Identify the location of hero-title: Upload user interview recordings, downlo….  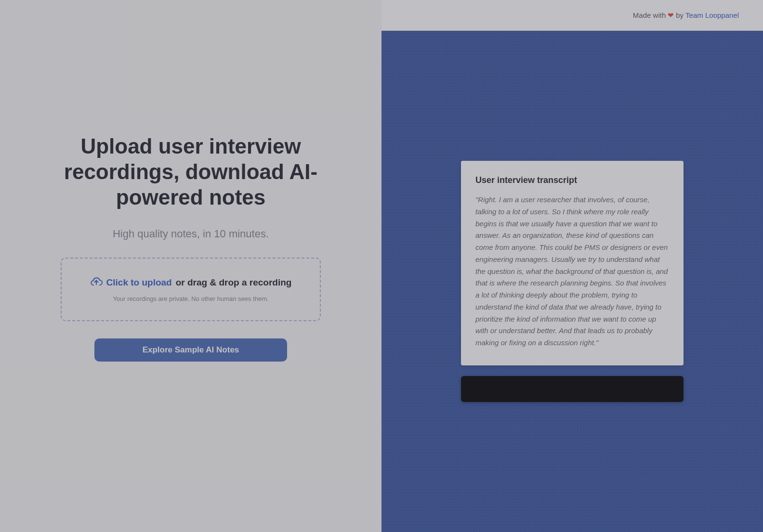
(191, 172).